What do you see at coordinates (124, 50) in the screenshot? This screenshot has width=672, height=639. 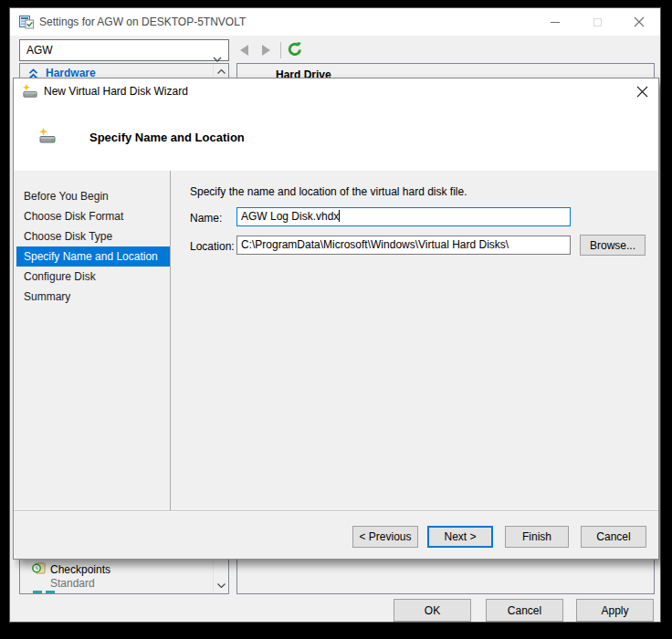 I see `vm-selector-dropdown: AGW` at bounding box center [124, 50].